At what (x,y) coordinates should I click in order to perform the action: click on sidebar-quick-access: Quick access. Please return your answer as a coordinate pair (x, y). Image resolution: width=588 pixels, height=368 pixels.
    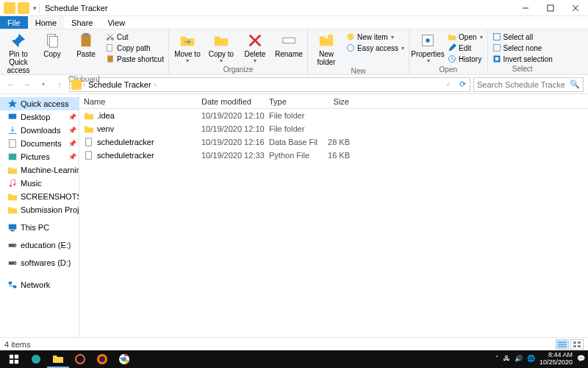
    Looking at the image, I should click on (40, 104).